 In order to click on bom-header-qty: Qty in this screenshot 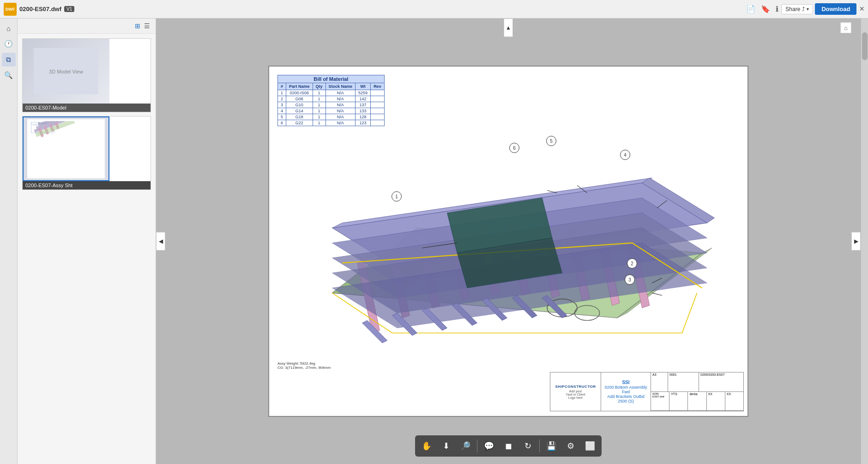, I will do `click(319, 87)`.